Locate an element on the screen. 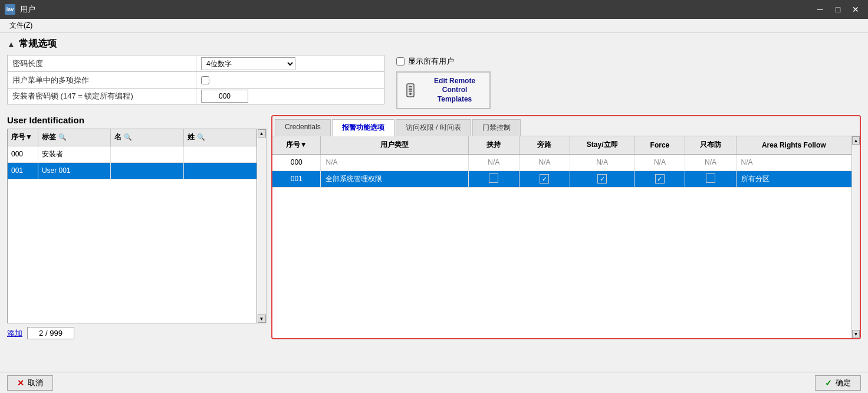  confirm-button: ✓ 确定 is located at coordinates (838, 383).